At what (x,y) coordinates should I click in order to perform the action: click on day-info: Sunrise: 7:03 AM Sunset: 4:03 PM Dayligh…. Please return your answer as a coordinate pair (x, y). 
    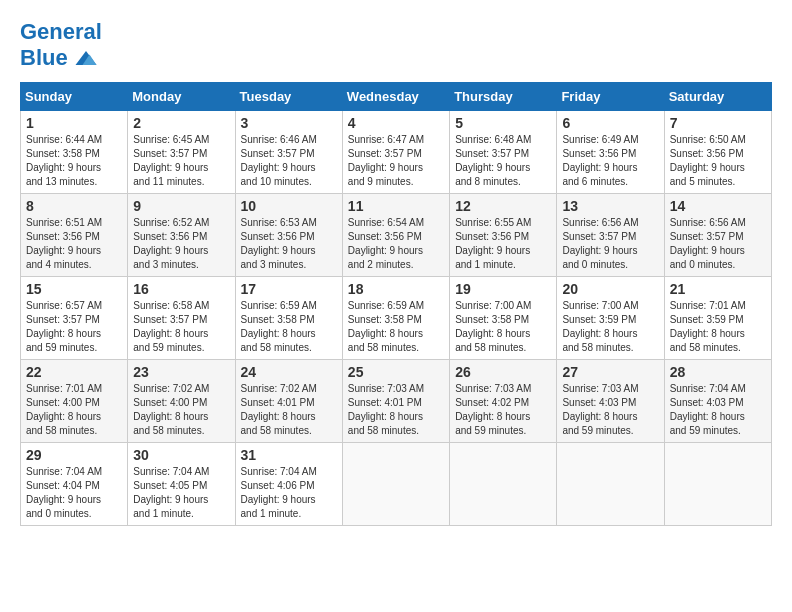
    Looking at the image, I should click on (610, 410).